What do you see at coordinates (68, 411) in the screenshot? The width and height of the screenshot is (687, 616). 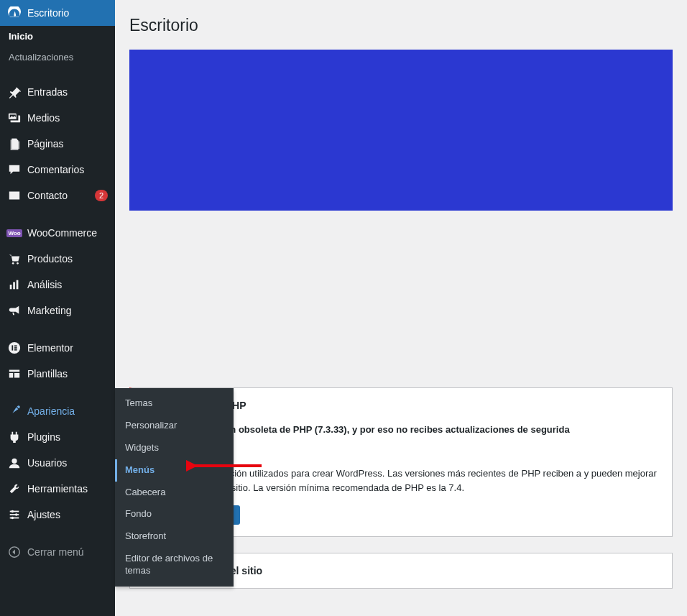 I see `sidebar-label: Apariencia` at bounding box center [68, 411].